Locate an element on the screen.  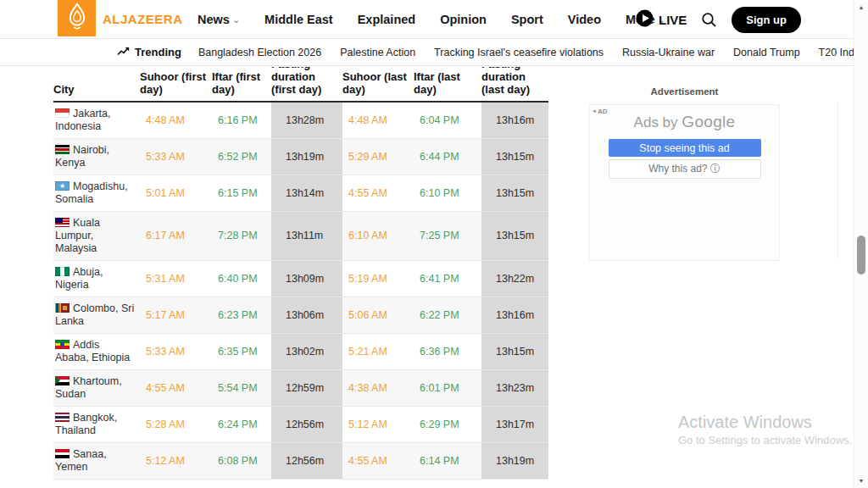
suhoor-last-cell: 5:12 AM is located at coordinates (378, 425).